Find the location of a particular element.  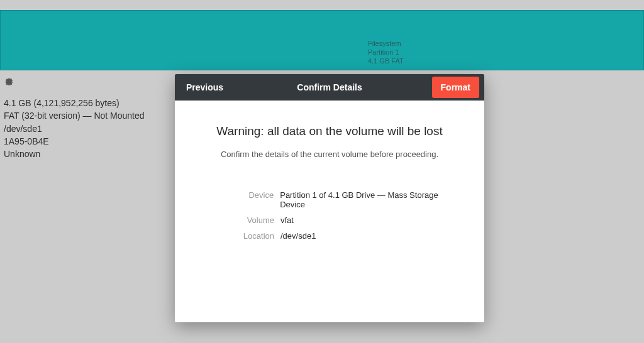

location-label: Location is located at coordinates (256, 236).